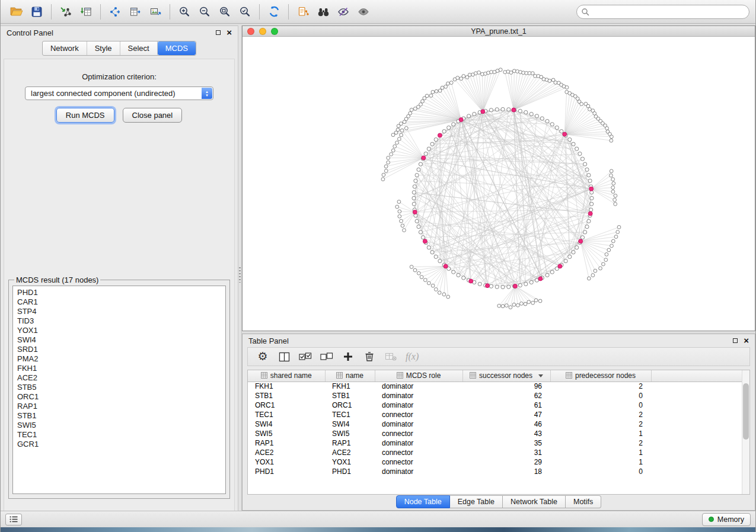 The width and height of the screenshot is (756, 532). What do you see at coordinates (119, 390) in the screenshot?
I see `mcds-result-list: PHD1CAR1STP4TID3YOX1SWI4SRD1PMA2FKH1ACE2…` at bounding box center [119, 390].